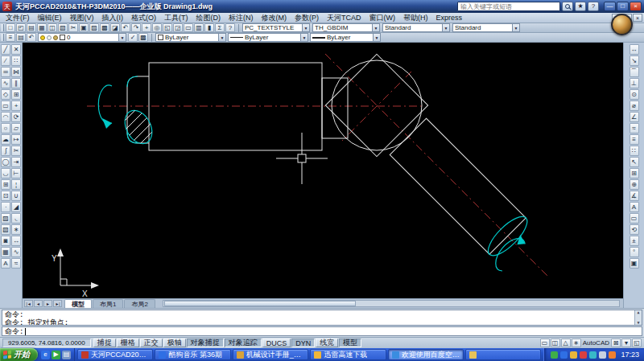 The width and height of the screenshot is (644, 361). I want to click on plot-preview-icon: ◫, so click(52, 27).